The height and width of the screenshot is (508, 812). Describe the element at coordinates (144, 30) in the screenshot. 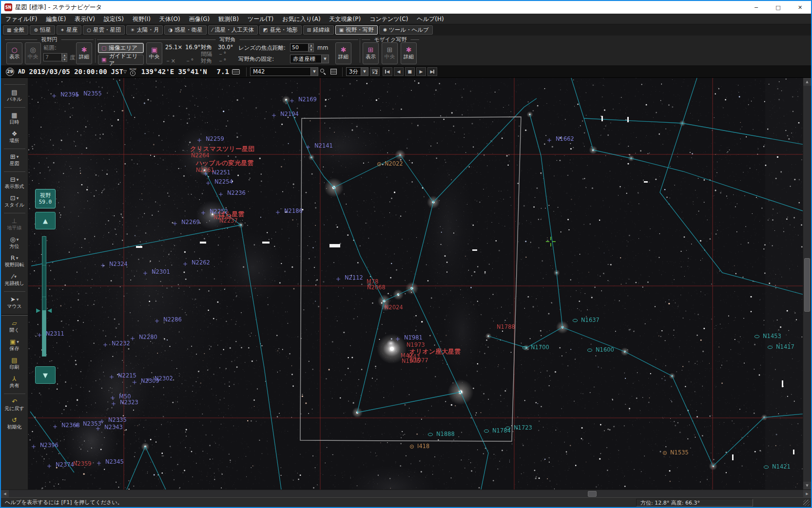

I see `tab-太陽・月: ☀太陽・月` at that location.